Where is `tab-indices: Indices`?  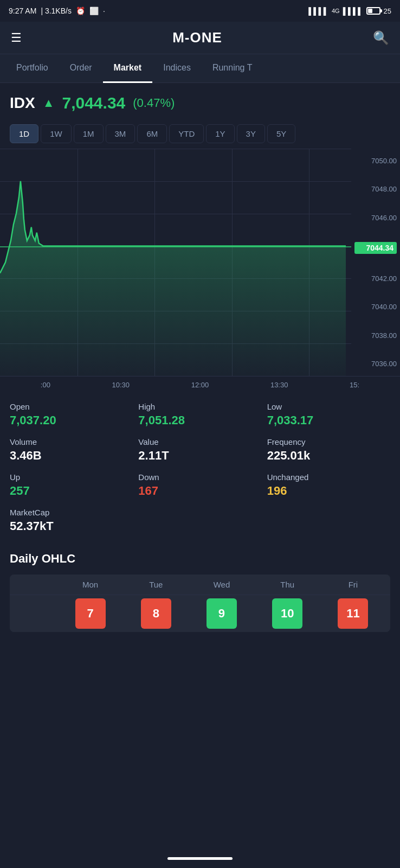
tab-indices: Indices is located at coordinates (177, 68).